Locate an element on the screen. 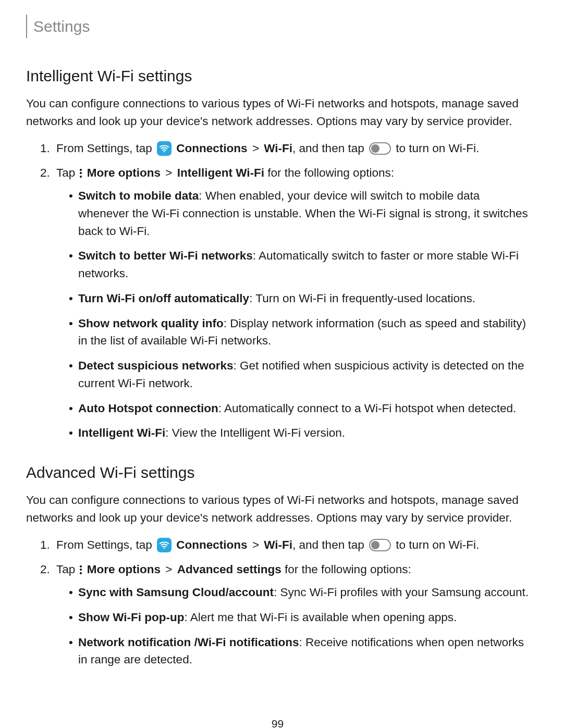 Image resolution: width=563 pixels, height=728 pixels. option-term: Switch to better Wi-Fi networks is located at coordinates (166, 255).